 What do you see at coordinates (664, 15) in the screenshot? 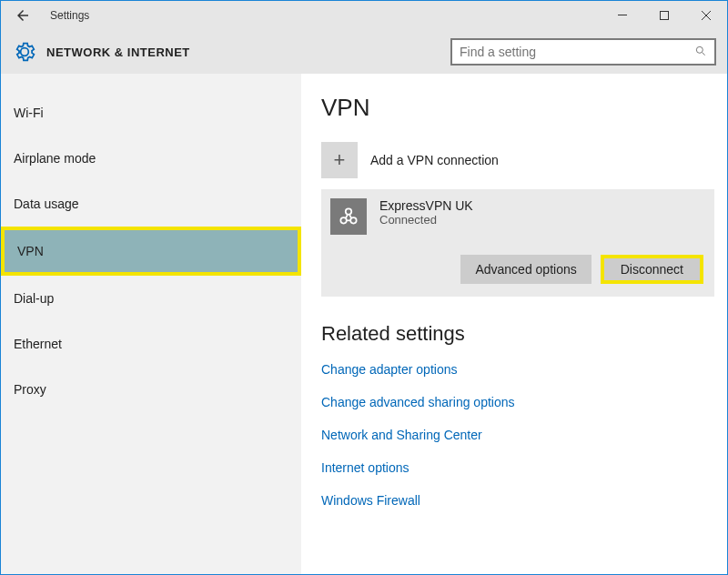
I see `window-controls` at bounding box center [664, 15].